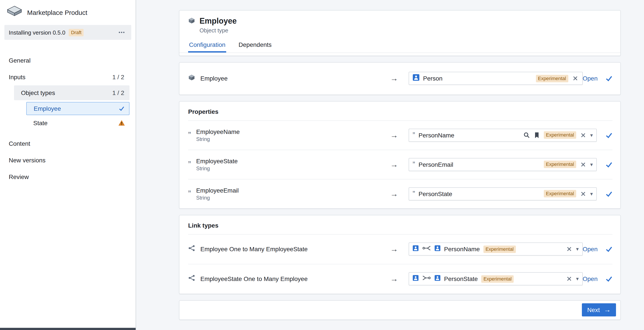  What do you see at coordinates (254, 279) in the screenshot?
I see `link-name: EmployeeState One to Many Employee` at bounding box center [254, 279].